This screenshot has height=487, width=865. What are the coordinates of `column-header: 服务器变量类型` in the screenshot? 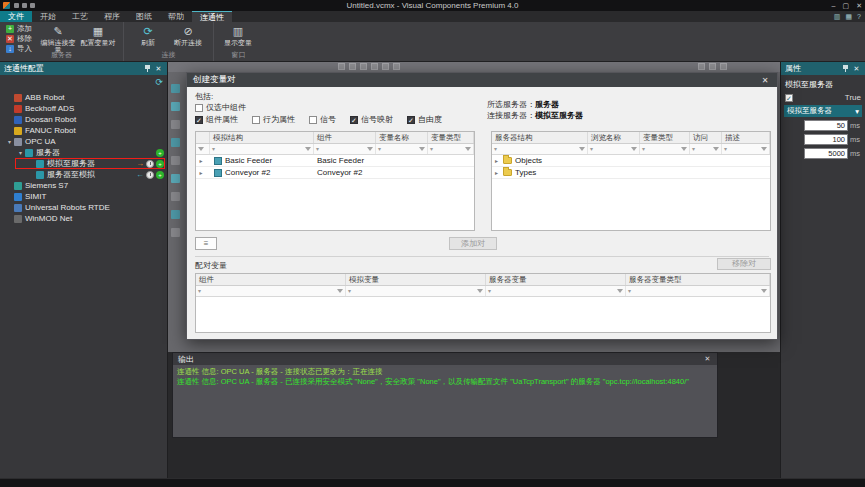 It's located at (698, 280).